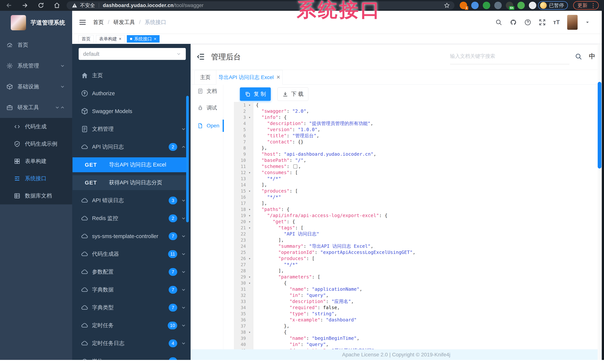  What do you see at coordinates (155, 22) in the screenshot?
I see `breadcrumb-item: 系统接口` at bounding box center [155, 22].